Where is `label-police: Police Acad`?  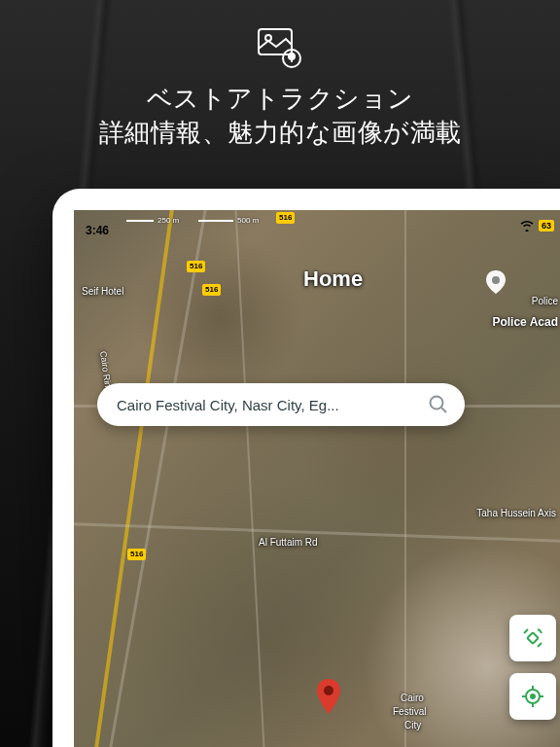
label-police: Police Acad is located at coordinates (525, 322).